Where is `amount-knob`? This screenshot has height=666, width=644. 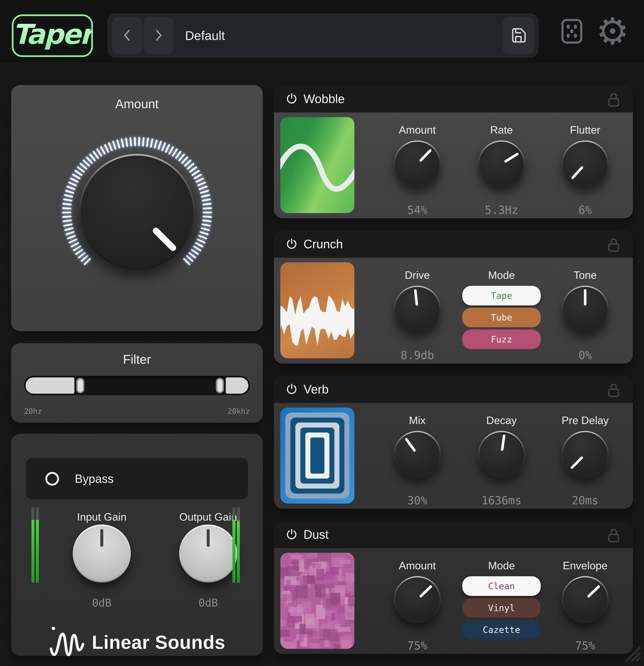
amount-knob is located at coordinates (137, 212).